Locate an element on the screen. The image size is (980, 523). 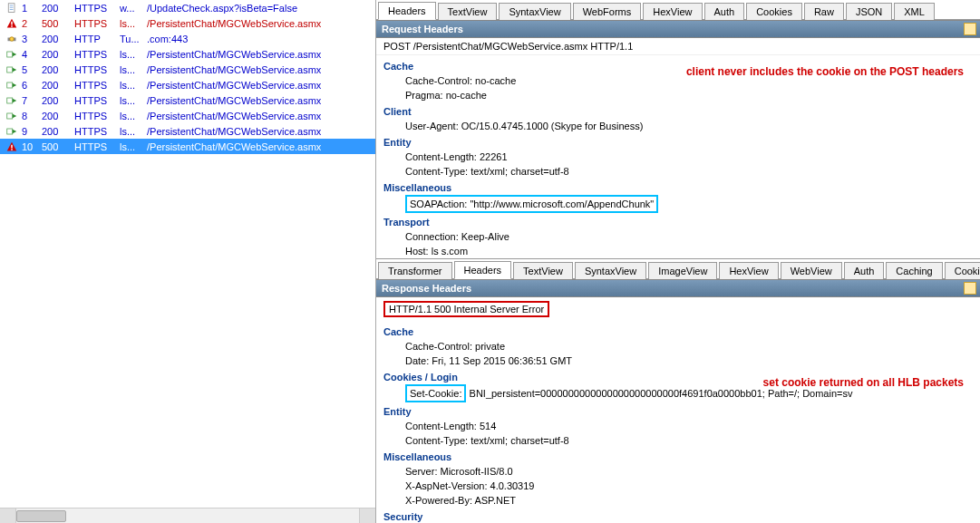
header-entry: SOAPAction: "http://www.microsoft.com/Ap… is located at coordinates (678, 204).